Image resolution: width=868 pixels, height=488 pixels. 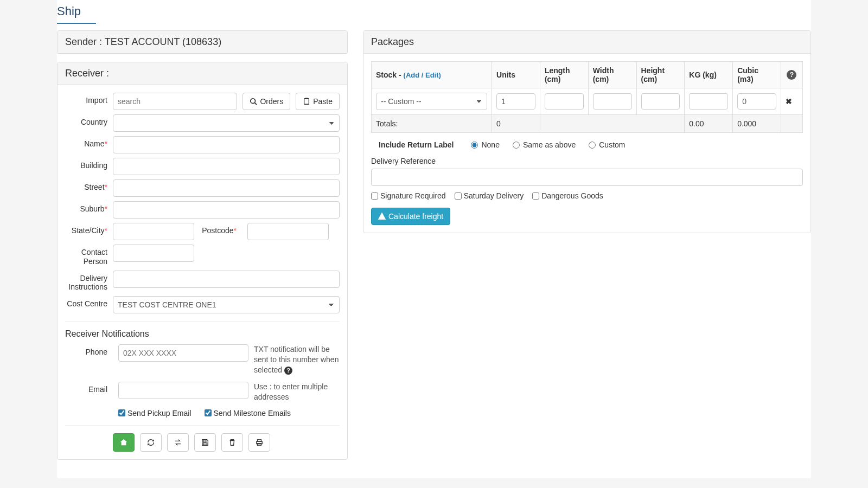 I want to click on totals-label: Totals:, so click(x=432, y=124).